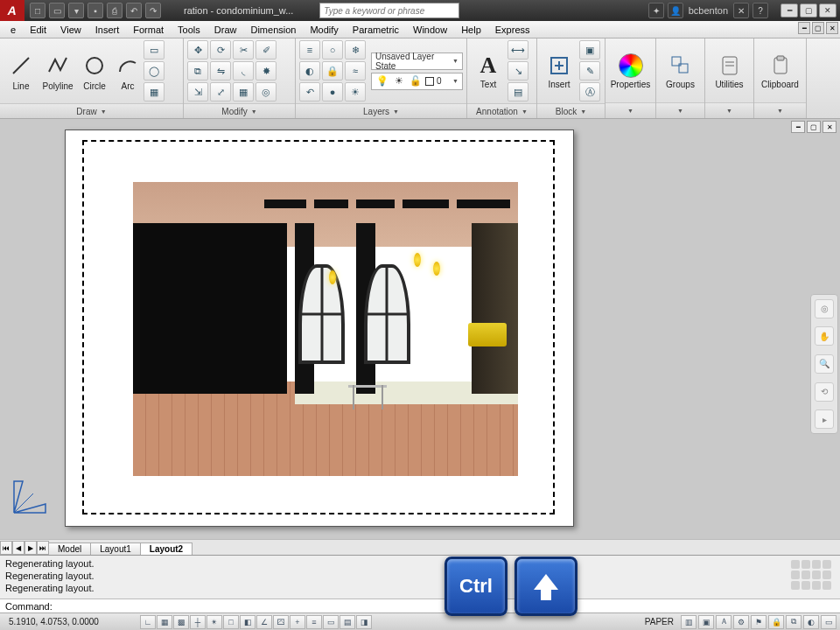  What do you see at coordinates (830, 127) in the screenshot?
I see `doc-close-button: ✕` at bounding box center [830, 127].